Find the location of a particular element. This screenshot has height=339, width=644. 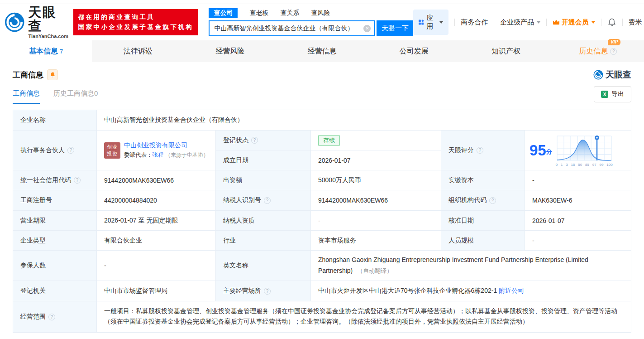

company-type-label: 企业类型 is located at coordinates (55, 241).